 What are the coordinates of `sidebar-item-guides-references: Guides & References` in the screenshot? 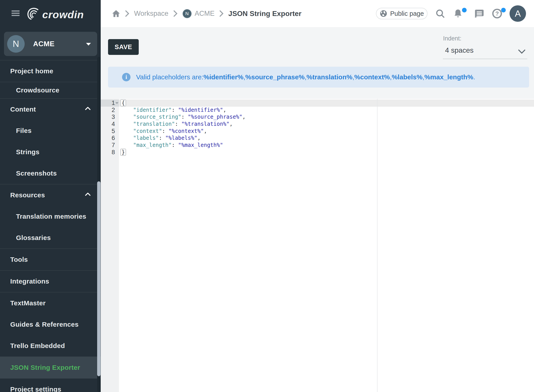 It's located at (50, 324).